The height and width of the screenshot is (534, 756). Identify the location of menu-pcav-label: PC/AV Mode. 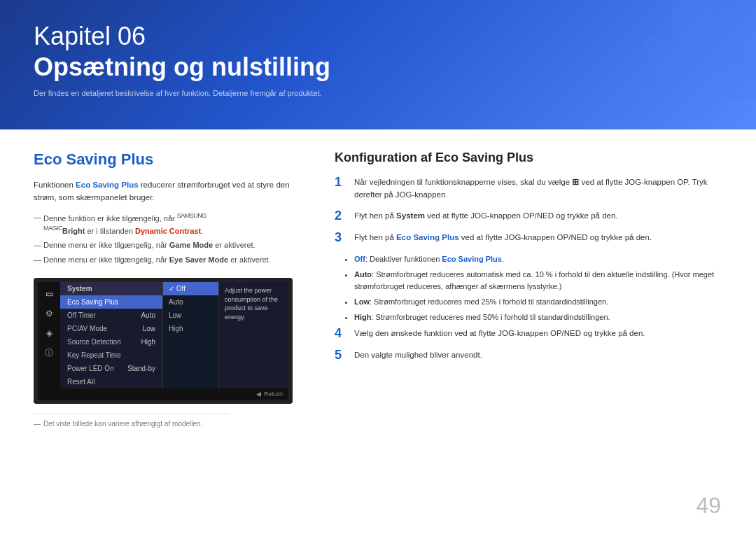
(87, 329).